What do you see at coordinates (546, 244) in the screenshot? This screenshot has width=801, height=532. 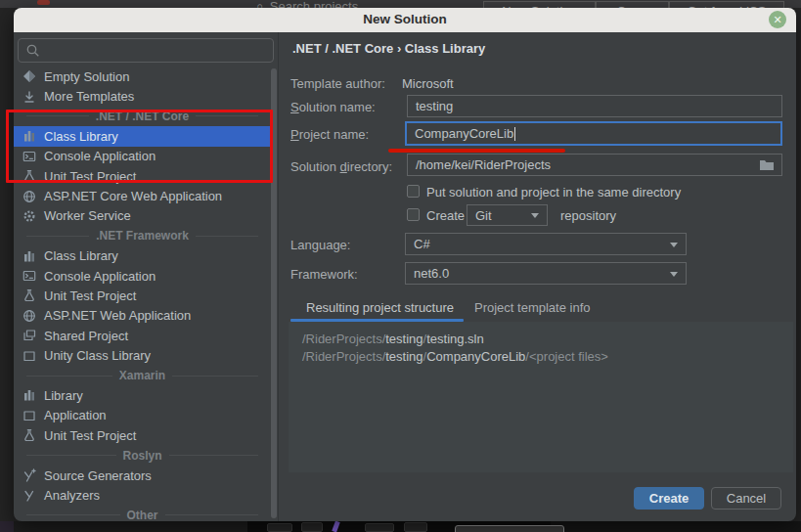 I see `language-select: C#` at bounding box center [546, 244].